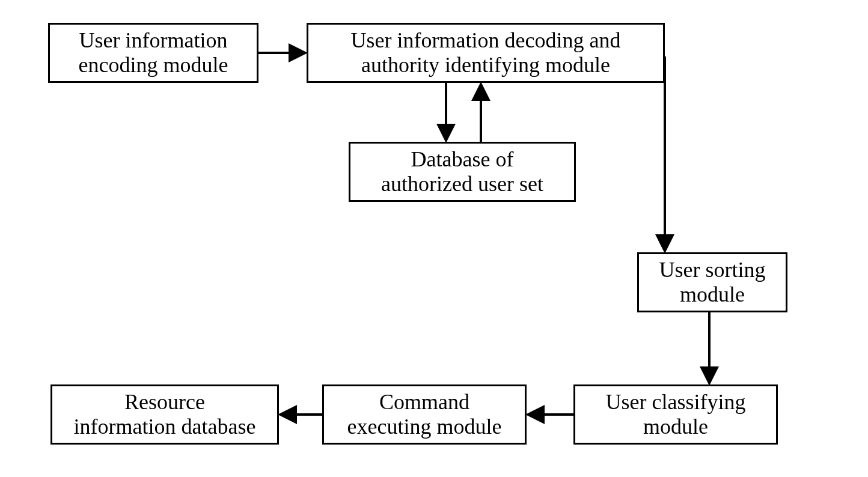  Describe the element at coordinates (154, 53) in the screenshot. I see `box-encoding-label: User information encoding module` at that location.